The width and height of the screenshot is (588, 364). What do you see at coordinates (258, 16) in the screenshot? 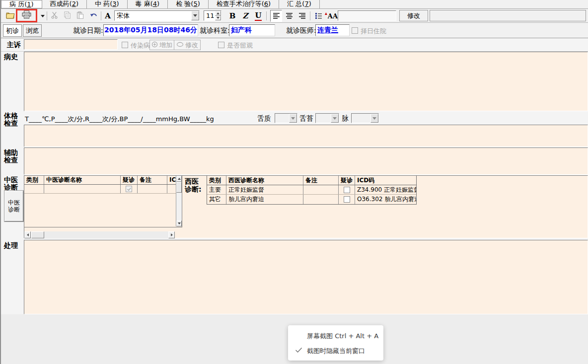
I see `underline-glyph: U` at bounding box center [258, 16].